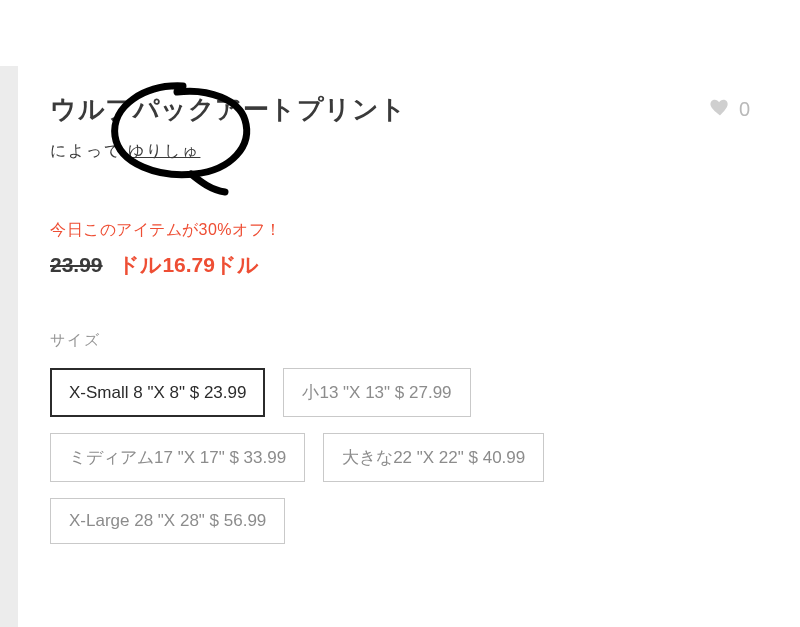 The image size is (800, 627). I want to click on author-link: ゆりしゅ, so click(164, 150).